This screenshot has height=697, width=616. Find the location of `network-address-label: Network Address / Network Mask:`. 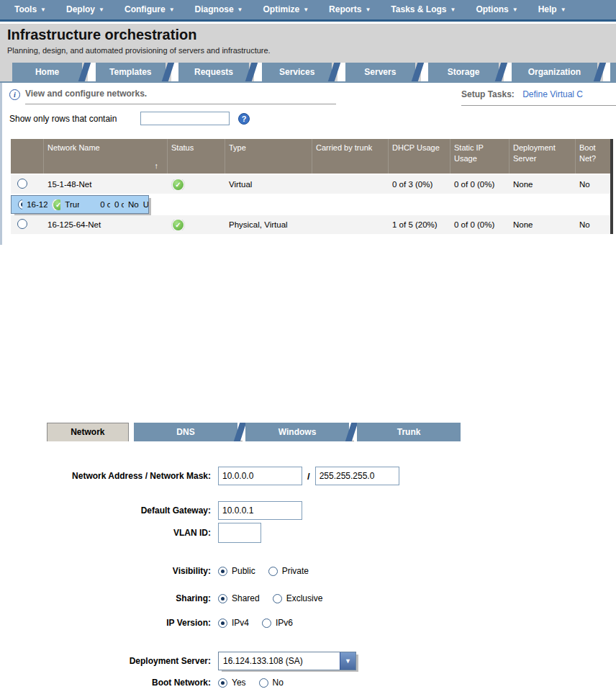

network-address-label: Network Address / Network Mask: is located at coordinates (105, 476).